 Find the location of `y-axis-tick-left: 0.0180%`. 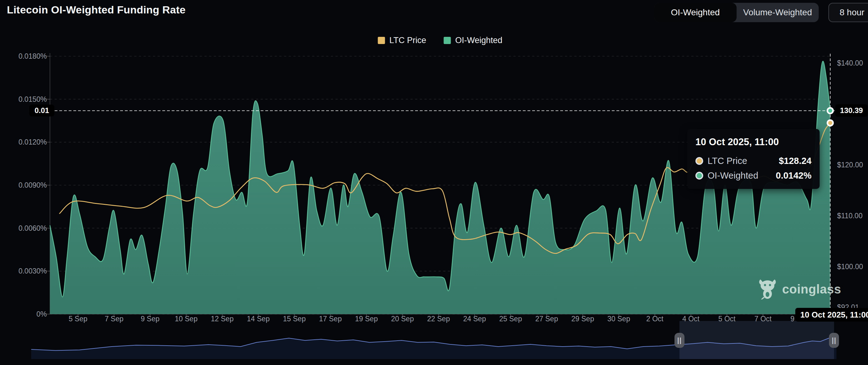

y-axis-tick-left: 0.0180% is located at coordinates (25, 57).